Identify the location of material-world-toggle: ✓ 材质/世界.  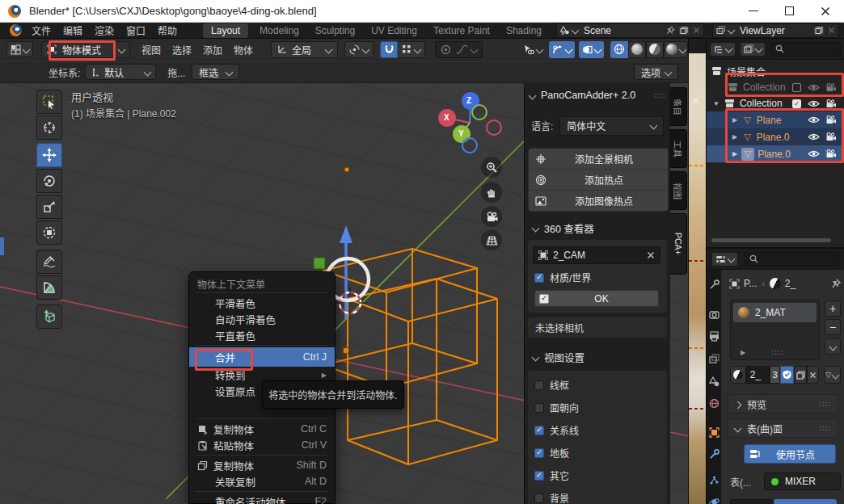
(563, 278).